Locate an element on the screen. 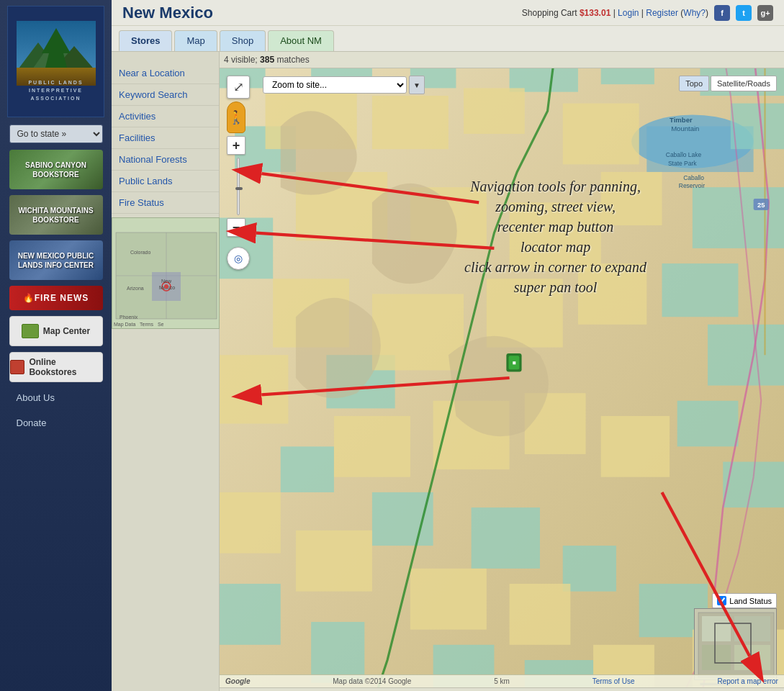  locator-mini-map is located at coordinates (736, 644).